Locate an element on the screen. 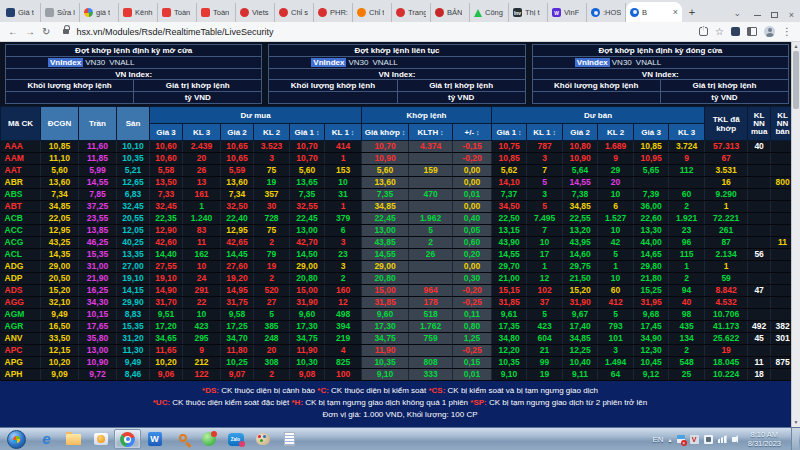 The width and height of the screenshot is (800, 450). show-desktop-button is located at coordinates (795, 439).